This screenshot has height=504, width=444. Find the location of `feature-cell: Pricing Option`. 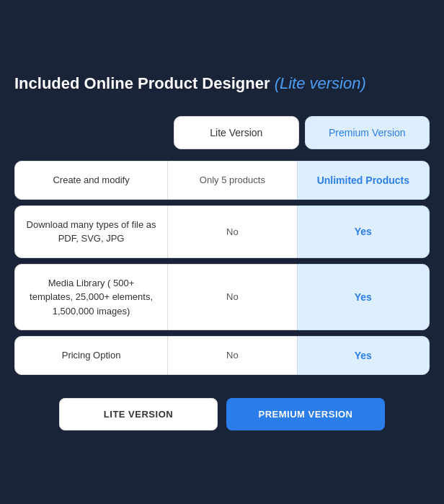

feature-cell: Pricing Option is located at coordinates (91, 355).